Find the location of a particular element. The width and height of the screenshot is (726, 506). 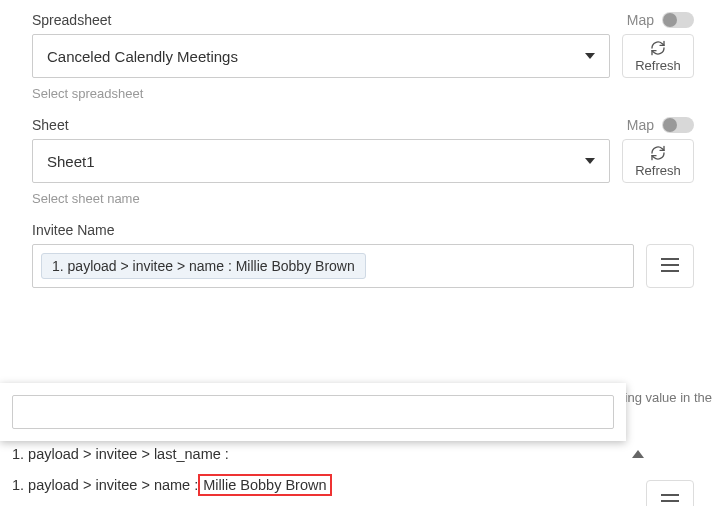

sheet-label: Sheet is located at coordinates (50, 125).